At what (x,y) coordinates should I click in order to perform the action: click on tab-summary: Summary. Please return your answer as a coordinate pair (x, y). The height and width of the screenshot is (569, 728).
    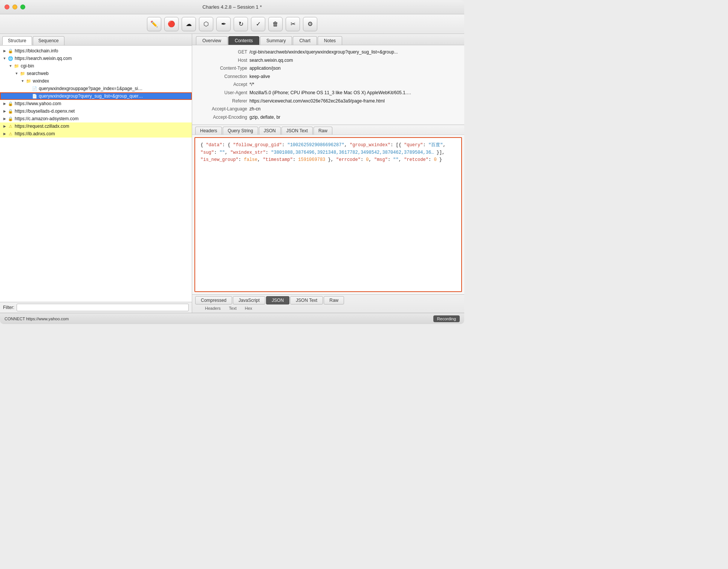
    Looking at the image, I should click on (276, 41).